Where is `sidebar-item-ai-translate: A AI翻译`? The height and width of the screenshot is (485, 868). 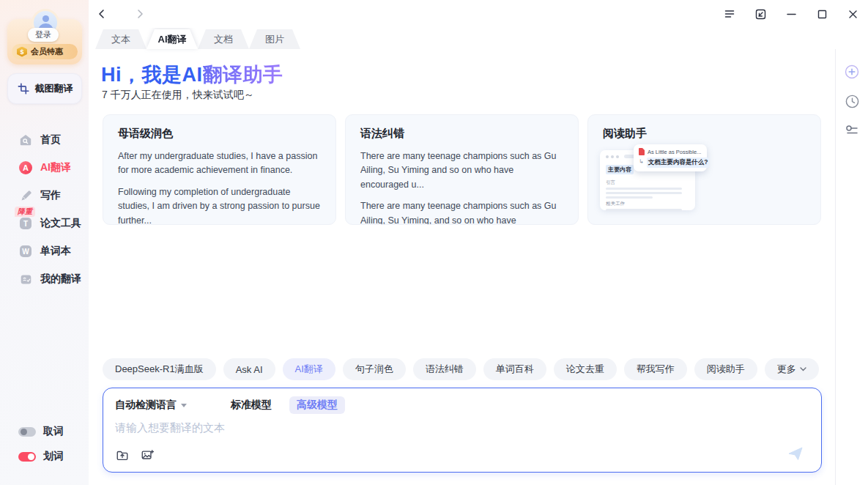 sidebar-item-ai-translate: A AI翻译 is located at coordinates (44, 168).